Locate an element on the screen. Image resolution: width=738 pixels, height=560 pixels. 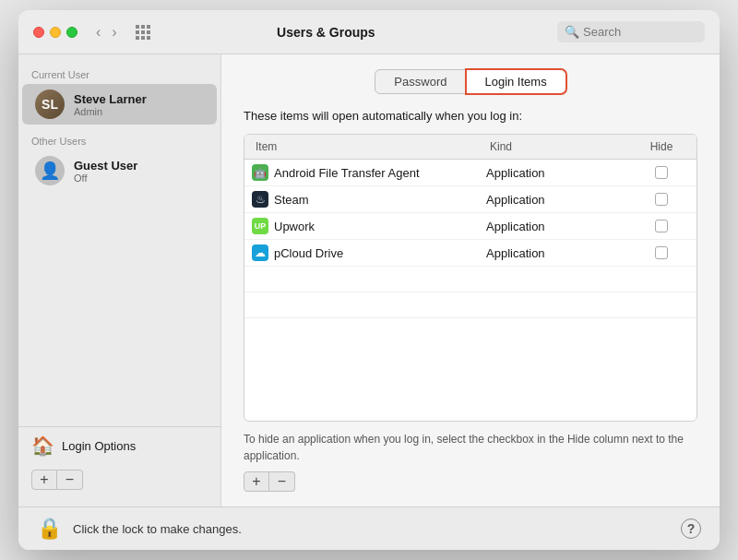
pcloud-icon: ☁ is located at coordinates (260, 253).